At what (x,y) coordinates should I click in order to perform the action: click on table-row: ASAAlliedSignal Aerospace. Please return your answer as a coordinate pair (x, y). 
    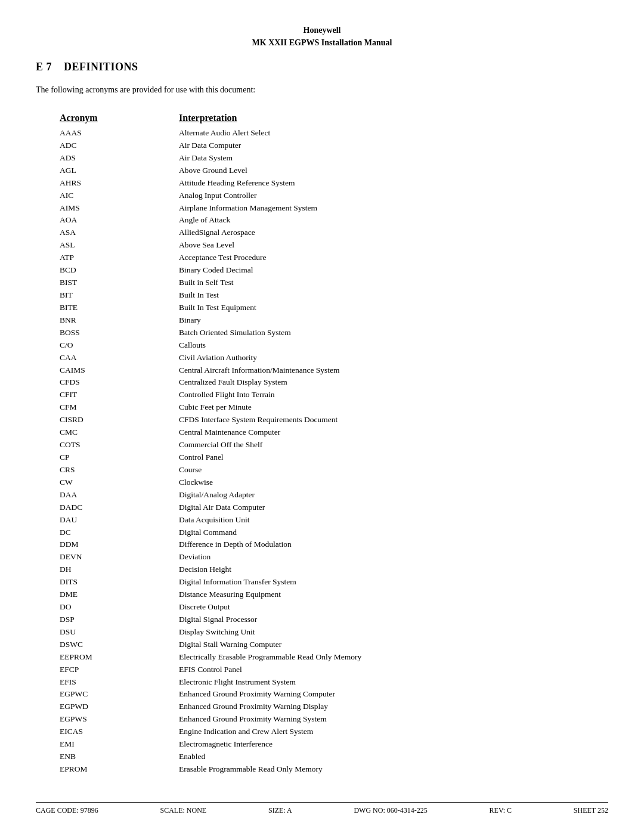
    Looking at the image, I should click on (322, 233).